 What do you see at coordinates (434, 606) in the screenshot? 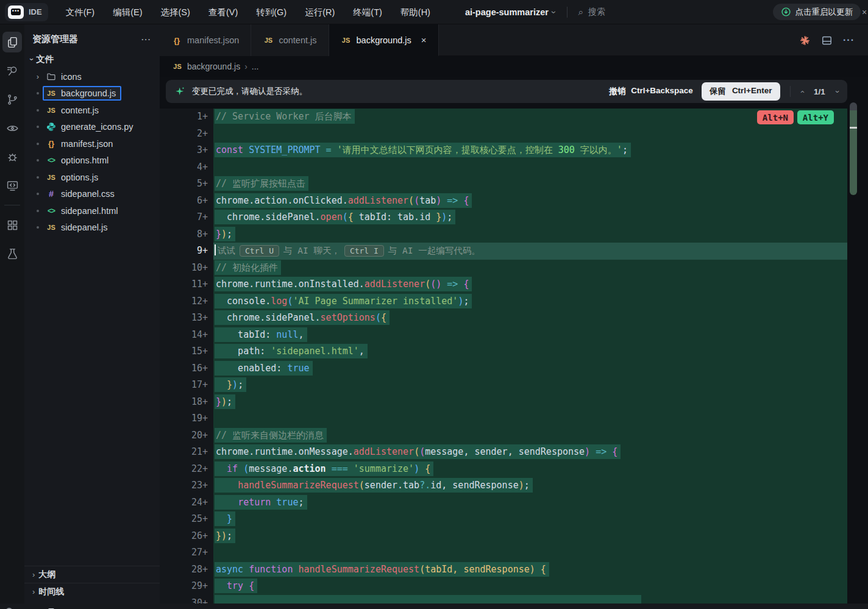
I see `status-bar: 0 ▲ 0` at bounding box center [434, 606].